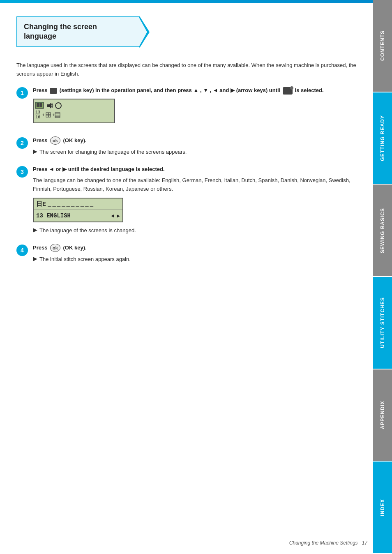  I want to click on step-4-result-text: The initial stitch screen appears again., so click(85, 259).